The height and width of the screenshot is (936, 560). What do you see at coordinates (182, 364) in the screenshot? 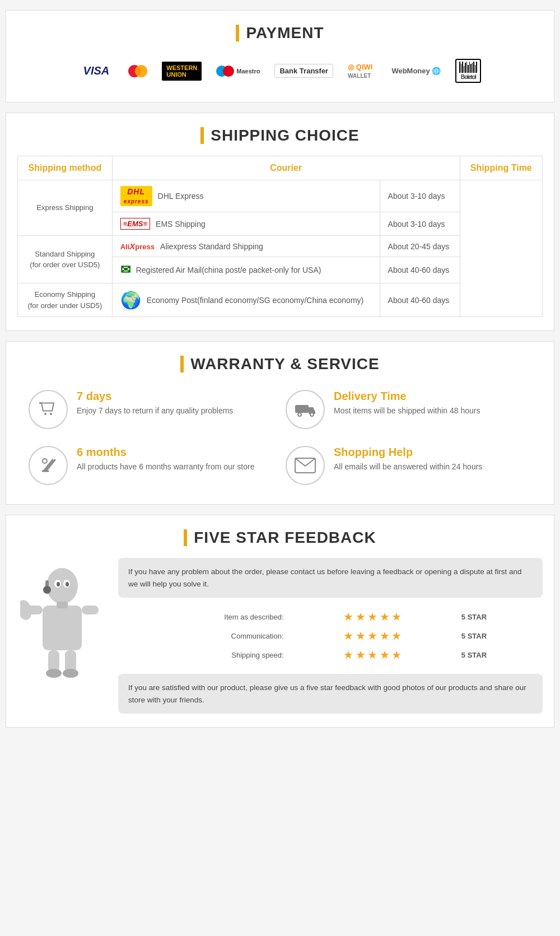
I see `title-accent-bar3` at bounding box center [182, 364].